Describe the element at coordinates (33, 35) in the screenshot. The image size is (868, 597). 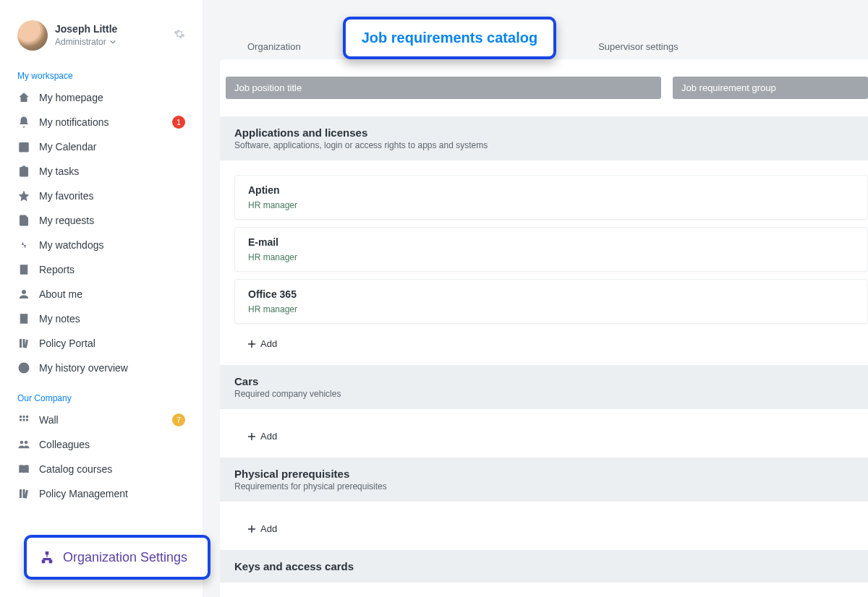
I see `avatar` at that location.